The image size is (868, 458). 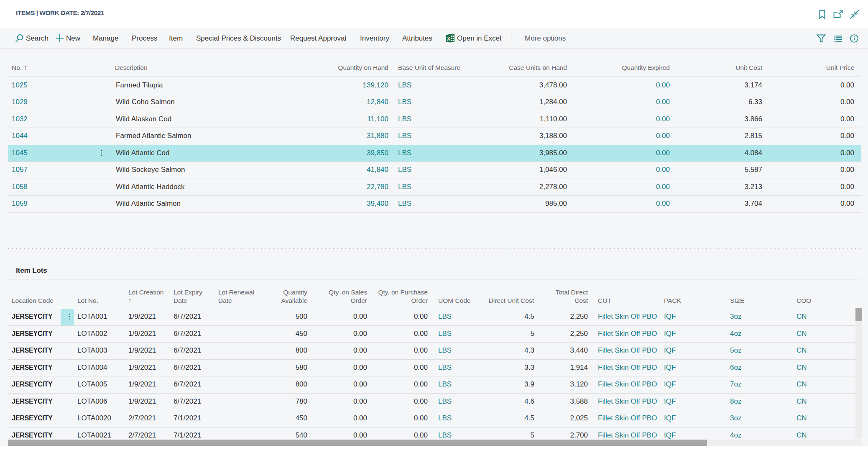 What do you see at coordinates (449, 39) in the screenshot?
I see `svg-text: X` at bounding box center [449, 39].